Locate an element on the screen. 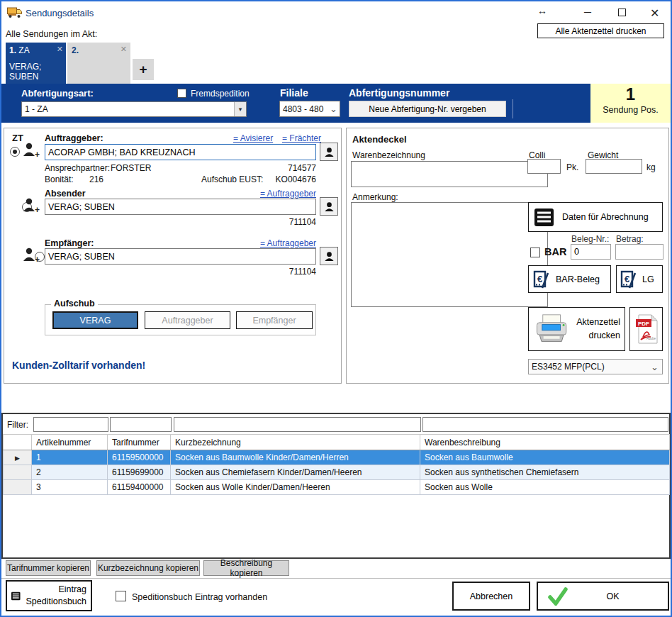  aktenzettel-drucken-button: Aktenzetteldrucken is located at coordinates (577, 329).